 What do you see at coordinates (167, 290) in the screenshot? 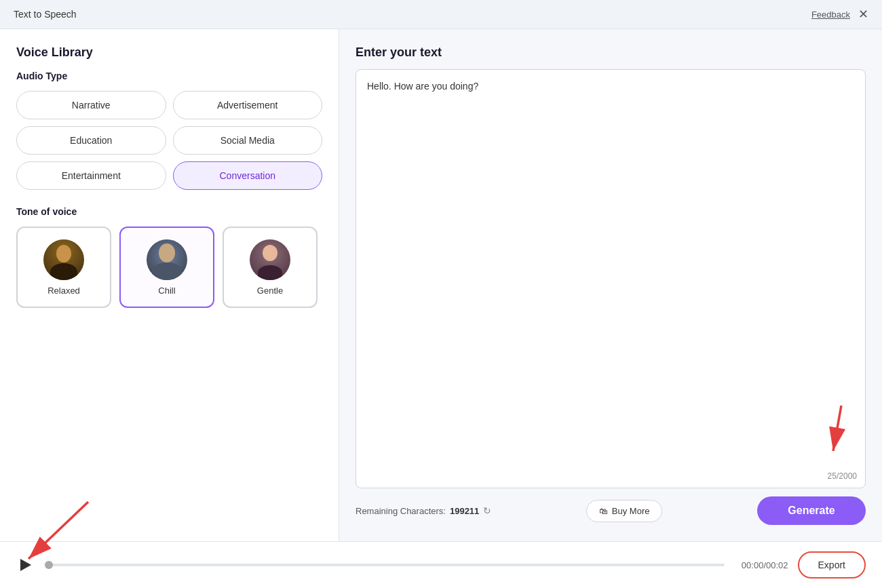
I see `tone-chill-label: Chill` at bounding box center [167, 290].